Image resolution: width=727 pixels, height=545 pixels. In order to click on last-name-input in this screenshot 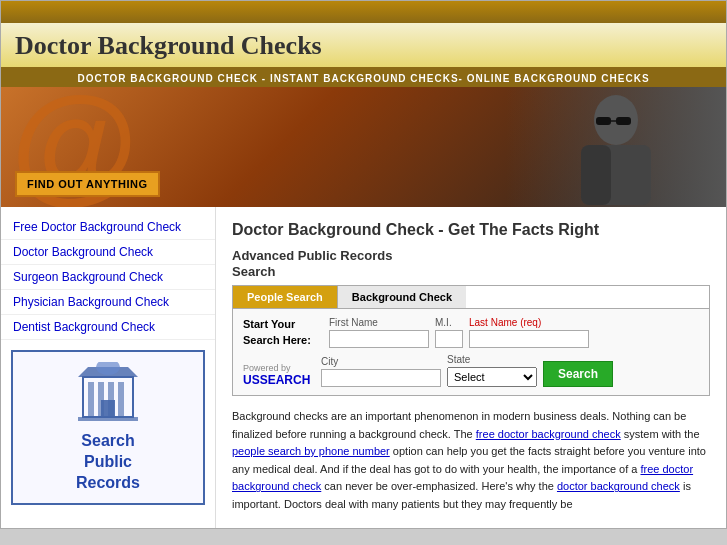, I will do `click(529, 339)`.